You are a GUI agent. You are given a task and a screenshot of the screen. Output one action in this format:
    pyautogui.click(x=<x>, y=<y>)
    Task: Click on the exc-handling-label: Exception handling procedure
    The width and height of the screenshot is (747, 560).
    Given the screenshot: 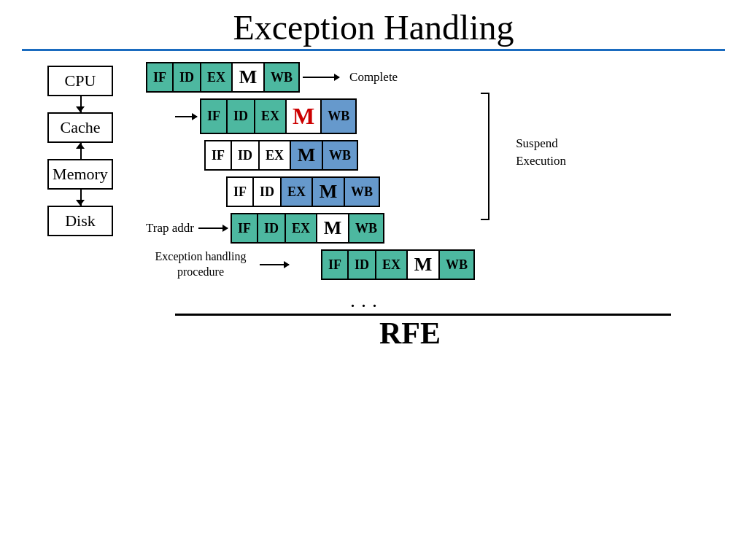 What is the action you would take?
    pyautogui.click(x=201, y=265)
    